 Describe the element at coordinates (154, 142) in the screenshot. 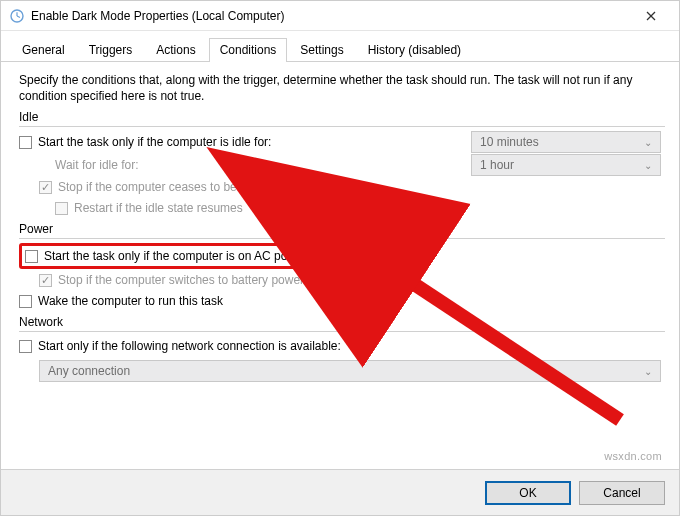

I see `label-start-if-idle: Start the task only if the computer is i…` at that location.